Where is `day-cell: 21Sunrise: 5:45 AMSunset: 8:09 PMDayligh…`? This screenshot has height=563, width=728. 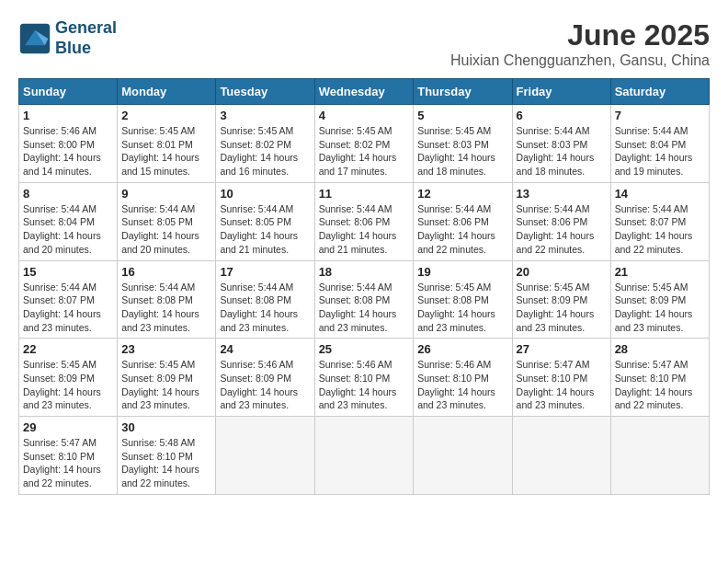 day-cell: 21Sunrise: 5:45 AMSunset: 8:09 PMDayligh… is located at coordinates (660, 300).